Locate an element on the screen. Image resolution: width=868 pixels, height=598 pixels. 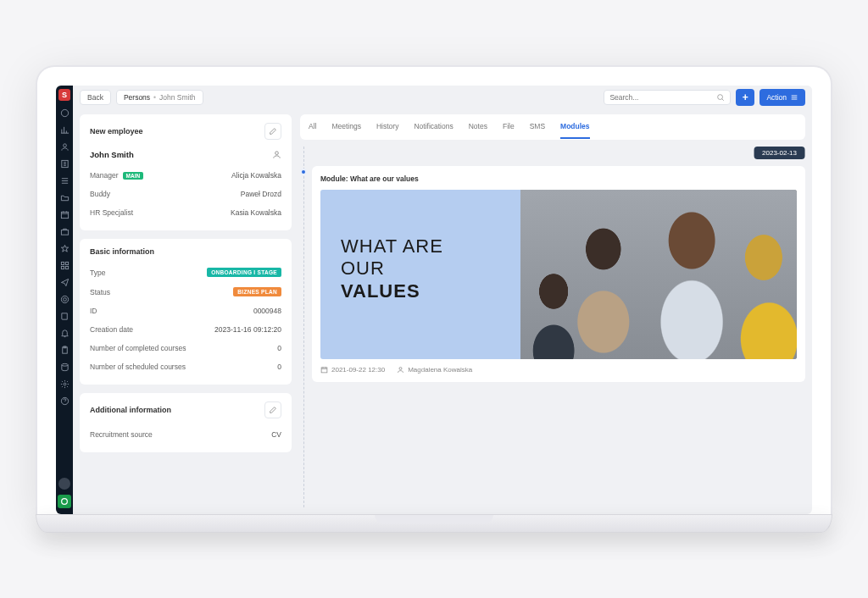
nav-send-icon is located at coordinates (64, 282).